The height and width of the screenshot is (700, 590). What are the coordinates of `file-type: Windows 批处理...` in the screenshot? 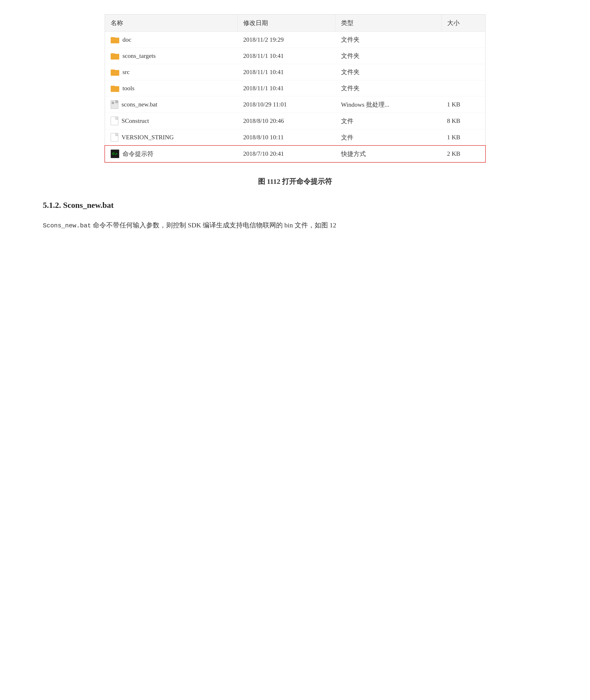 It's located at (388, 104).